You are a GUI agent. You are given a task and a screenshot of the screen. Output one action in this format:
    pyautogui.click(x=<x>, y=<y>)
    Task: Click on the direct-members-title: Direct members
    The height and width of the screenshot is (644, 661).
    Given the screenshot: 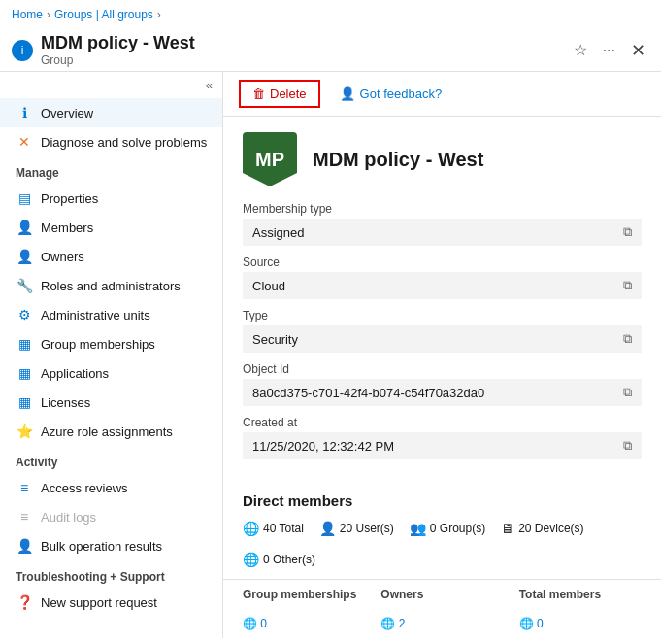 What is the action you would take?
    pyautogui.click(x=443, y=501)
    